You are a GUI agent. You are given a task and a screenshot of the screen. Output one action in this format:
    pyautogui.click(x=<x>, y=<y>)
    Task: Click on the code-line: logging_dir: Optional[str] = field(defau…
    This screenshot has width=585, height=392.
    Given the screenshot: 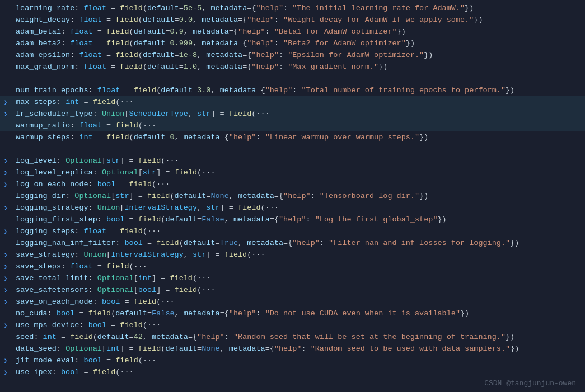 What is the action you would take?
    pyautogui.click(x=292, y=196)
    